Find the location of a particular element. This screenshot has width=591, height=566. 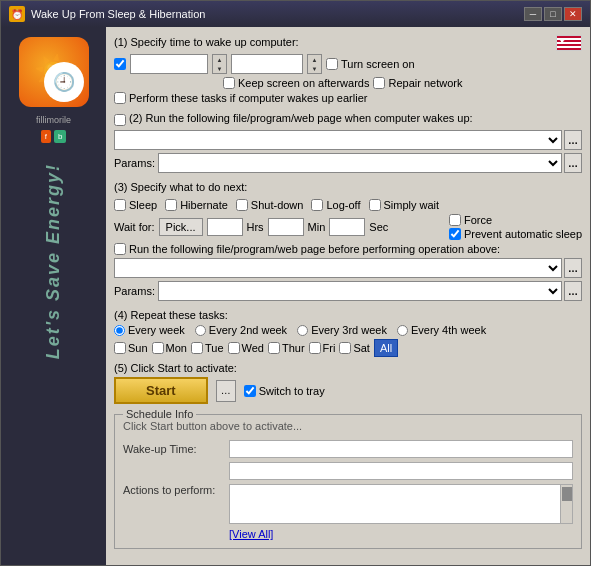

pick-button: Pick... is located at coordinates (181, 227).